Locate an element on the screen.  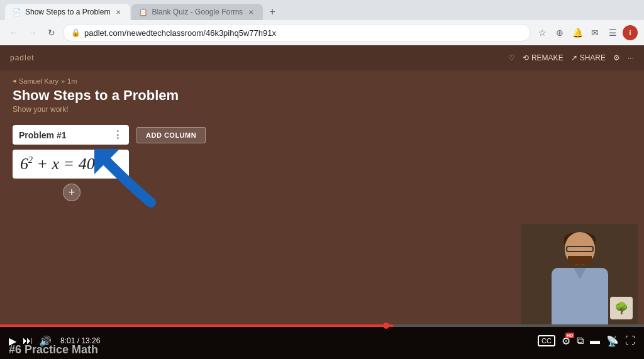
settings-button: ⚙ is located at coordinates (616, 58).